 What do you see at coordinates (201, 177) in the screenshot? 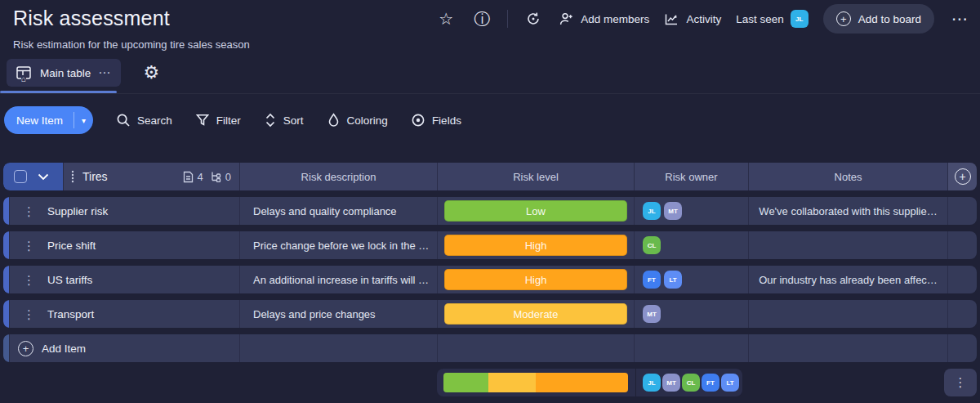
I see `doc-count-value: 4` at bounding box center [201, 177].